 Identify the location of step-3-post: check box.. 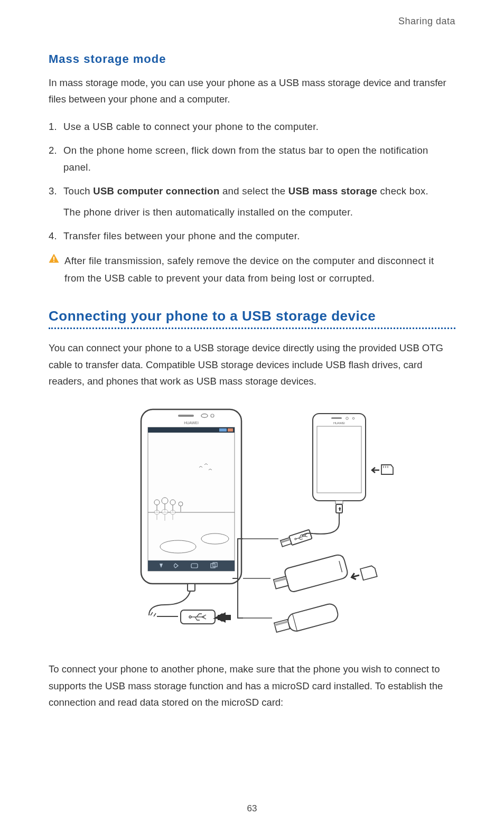
(403, 191).